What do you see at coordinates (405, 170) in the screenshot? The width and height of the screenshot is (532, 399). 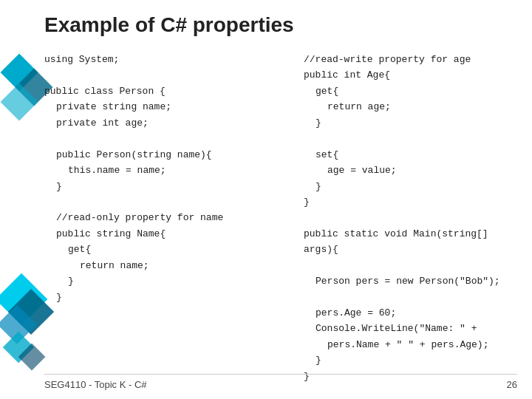 I see `r-code-line-8: age = value;` at bounding box center [405, 170].